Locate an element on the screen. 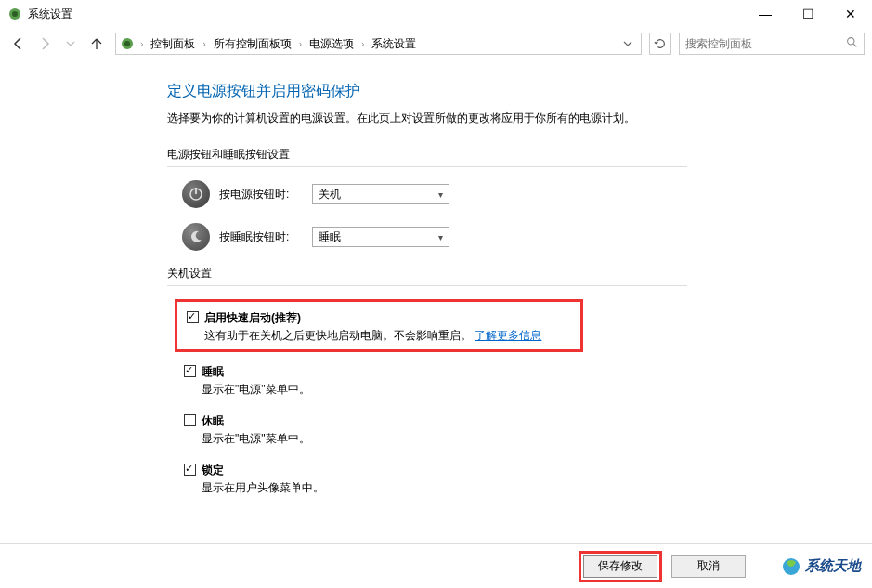  option-fast-startup-highlight: 启用快速启动(推荐) 这有助于在关机之后更快地启动电脑。不会影响重启。 了解更多… is located at coordinates (379, 325).